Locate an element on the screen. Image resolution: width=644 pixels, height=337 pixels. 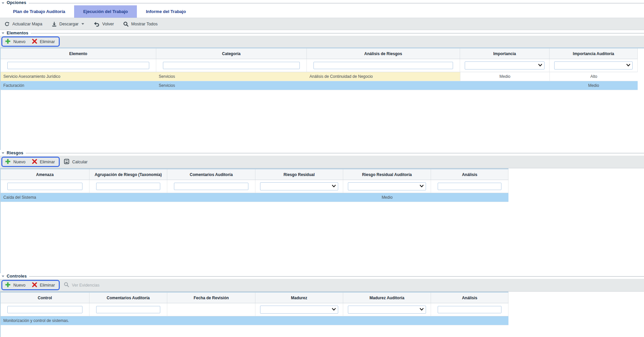
controles-section-header: Controles is located at coordinates (322, 276).